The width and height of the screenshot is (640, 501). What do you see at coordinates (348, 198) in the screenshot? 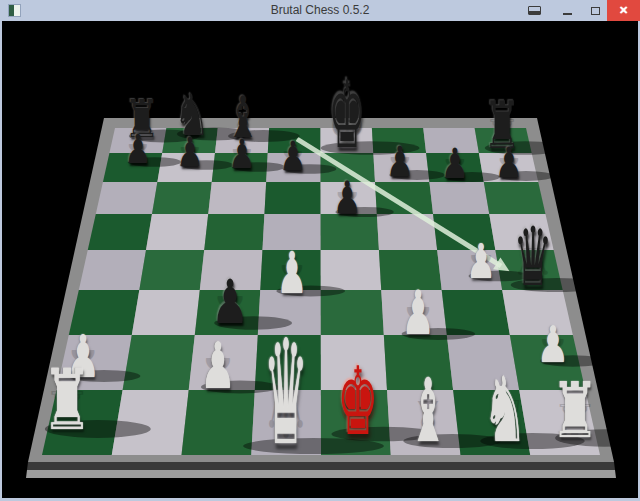
I see `piece-black-pawn-e6: ♟` at bounding box center [348, 198].